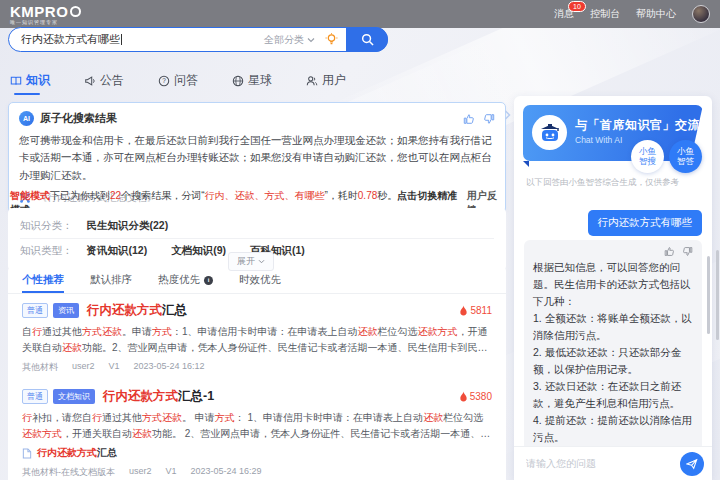 The image size is (720, 480). I want to click on filter-type-label: 知识类型：, so click(46, 251).